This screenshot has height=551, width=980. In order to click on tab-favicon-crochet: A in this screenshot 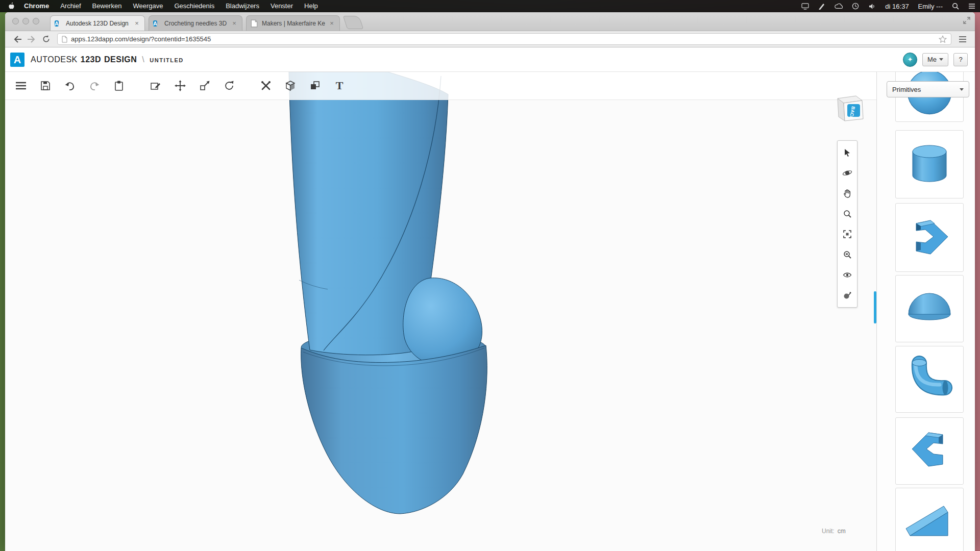, I will do `click(157, 23)`.